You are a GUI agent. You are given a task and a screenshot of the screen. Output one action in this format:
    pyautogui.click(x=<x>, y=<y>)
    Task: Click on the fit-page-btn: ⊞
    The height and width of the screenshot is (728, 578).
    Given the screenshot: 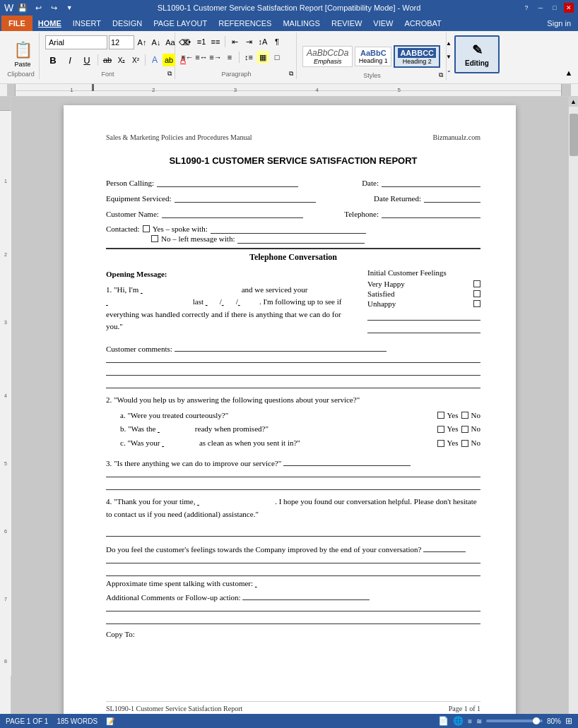 What is the action you would take?
    pyautogui.click(x=569, y=721)
    